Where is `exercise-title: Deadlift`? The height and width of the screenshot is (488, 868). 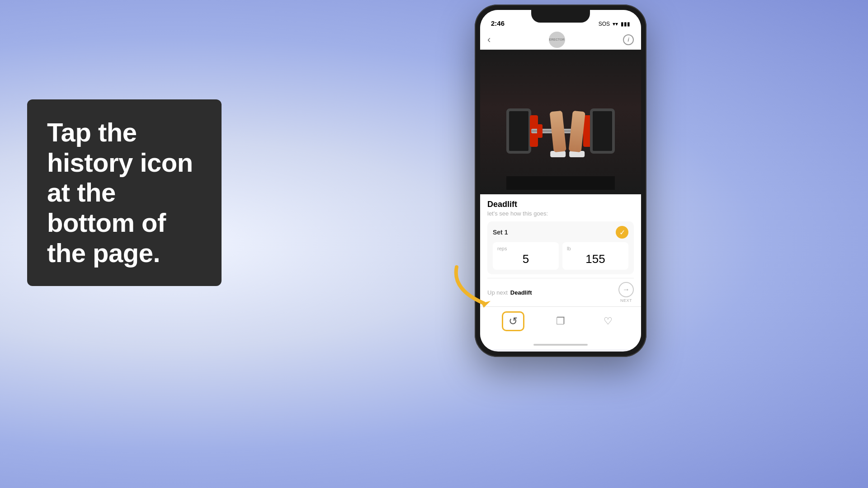 exercise-title: Deadlift is located at coordinates (561, 204).